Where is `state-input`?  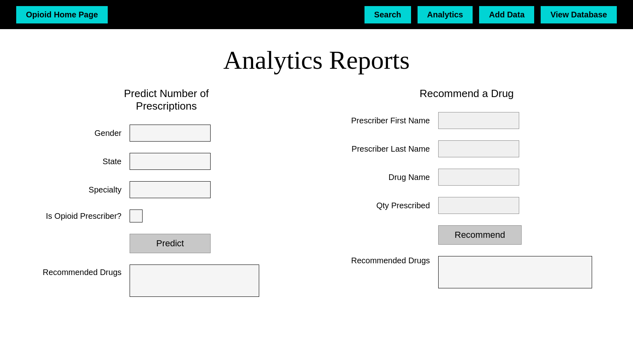
state-input is located at coordinates (170, 161).